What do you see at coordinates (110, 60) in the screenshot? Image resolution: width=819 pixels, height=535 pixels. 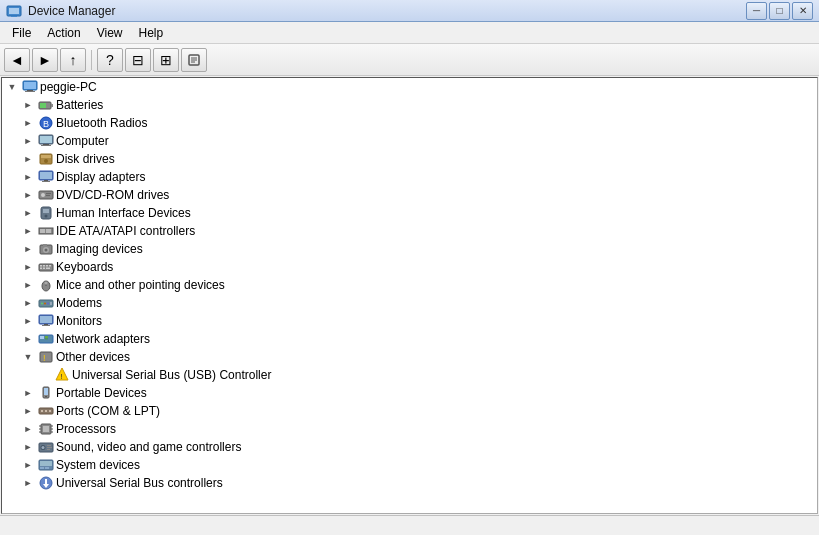 I see `help-button: ?` at bounding box center [110, 60].